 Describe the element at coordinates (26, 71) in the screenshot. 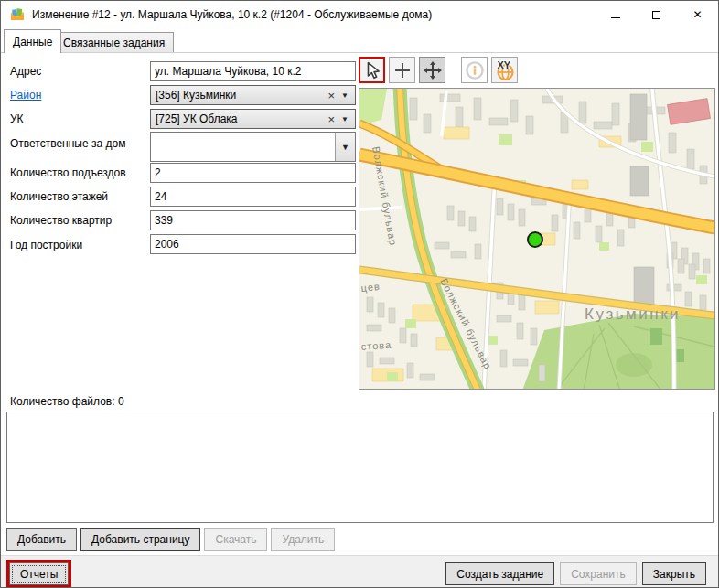

I see `address-label: Адрес` at that location.